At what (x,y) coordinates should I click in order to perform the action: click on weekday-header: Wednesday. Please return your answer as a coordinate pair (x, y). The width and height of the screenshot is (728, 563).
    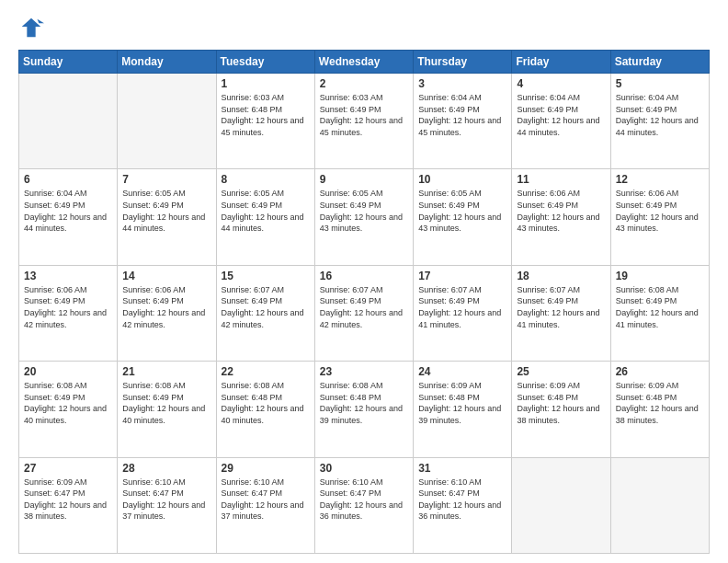
    Looking at the image, I should click on (364, 63).